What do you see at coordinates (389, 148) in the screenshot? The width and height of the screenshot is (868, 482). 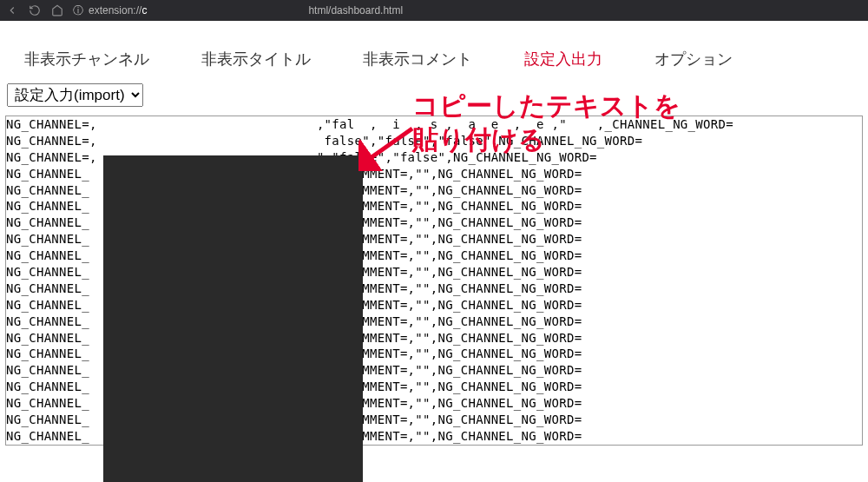 I see `annotation-arrow` at bounding box center [389, 148].